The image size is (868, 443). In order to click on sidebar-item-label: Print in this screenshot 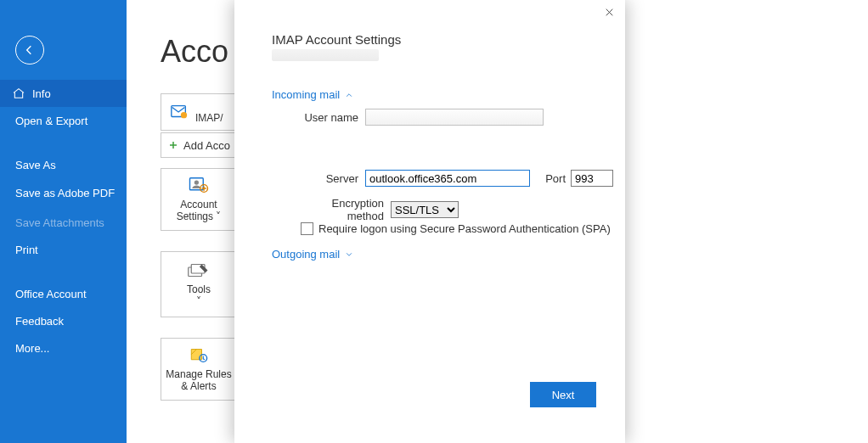, I will do `click(27, 250)`.